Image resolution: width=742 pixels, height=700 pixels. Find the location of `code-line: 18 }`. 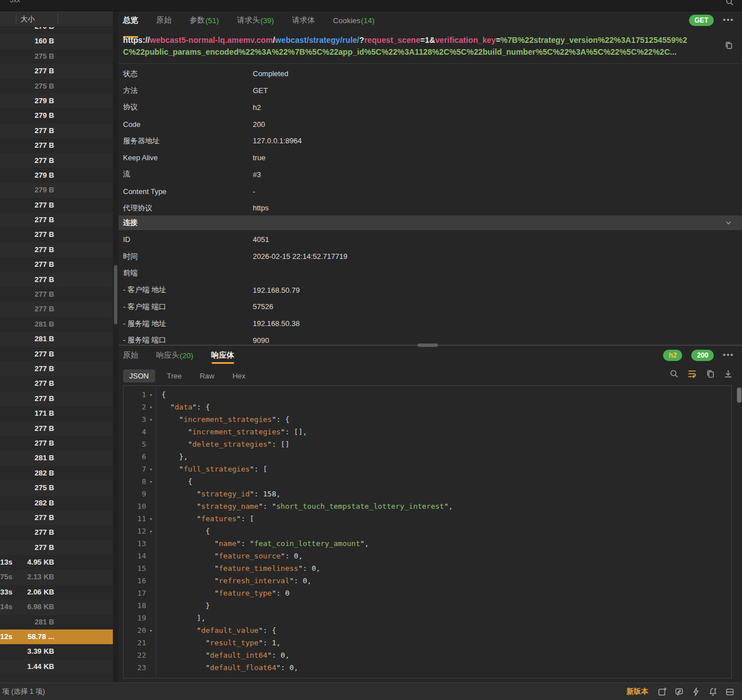

code-line: 18 } is located at coordinates (428, 606).